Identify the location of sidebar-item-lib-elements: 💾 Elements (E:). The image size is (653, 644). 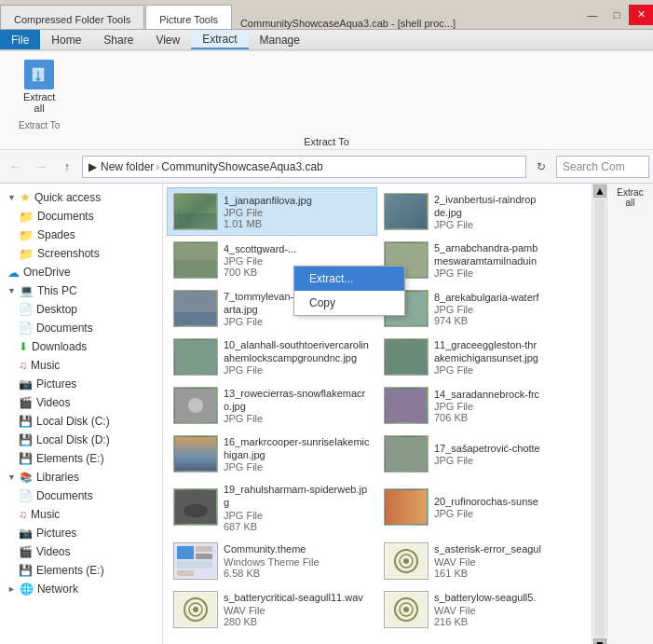
(81, 570).